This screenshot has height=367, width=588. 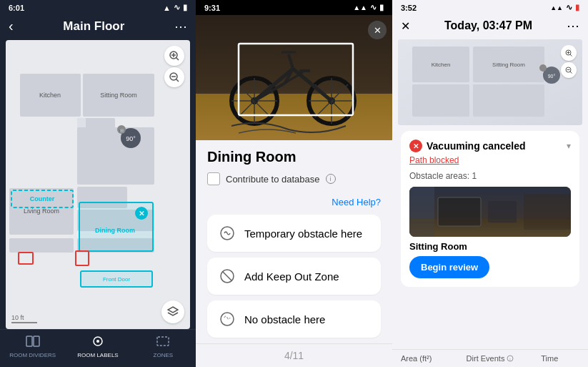 What do you see at coordinates (294, 276) in the screenshot?
I see `option-keep-out-zone: Add Keep Out Zone` at bounding box center [294, 276].